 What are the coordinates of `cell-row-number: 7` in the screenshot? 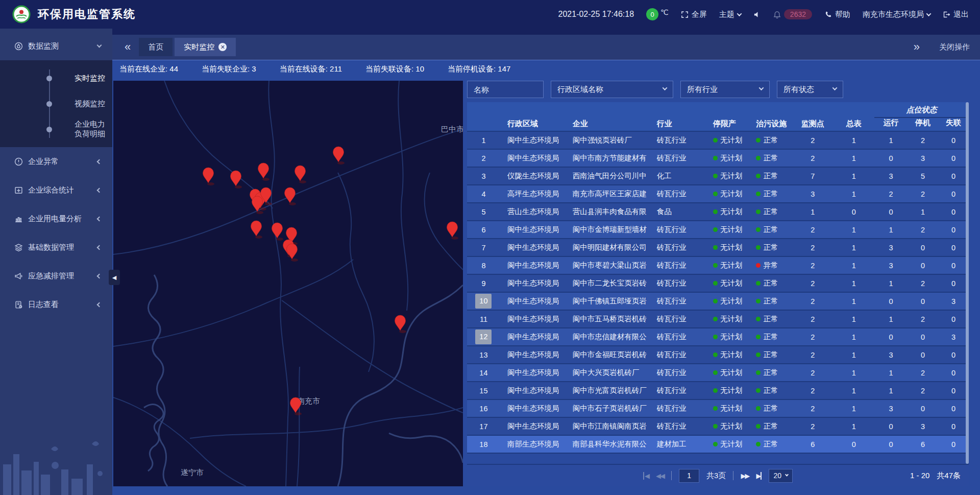 It's located at (484, 247).